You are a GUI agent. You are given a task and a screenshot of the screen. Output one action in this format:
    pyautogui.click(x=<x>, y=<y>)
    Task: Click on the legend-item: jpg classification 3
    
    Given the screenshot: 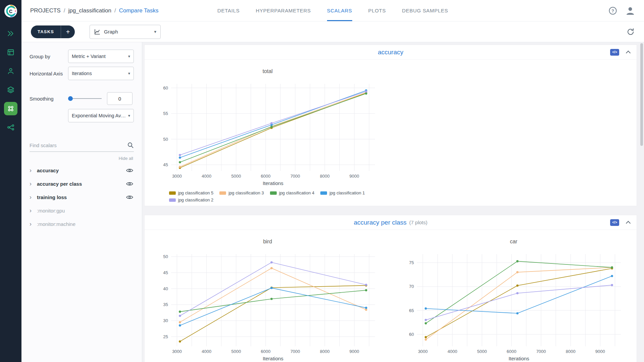 What is the action you would take?
    pyautogui.click(x=241, y=193)
    